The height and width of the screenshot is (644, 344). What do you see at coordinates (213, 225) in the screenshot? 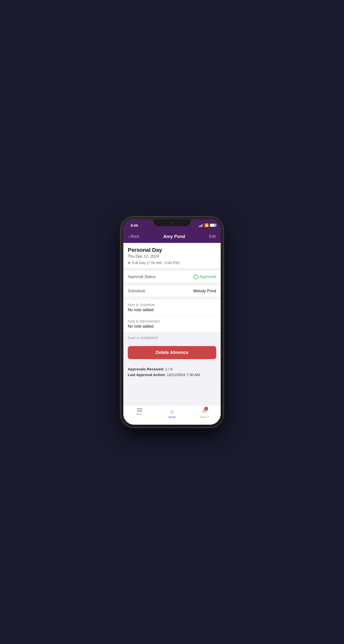
I see `battery-icon` at bounding box center [213, 225].